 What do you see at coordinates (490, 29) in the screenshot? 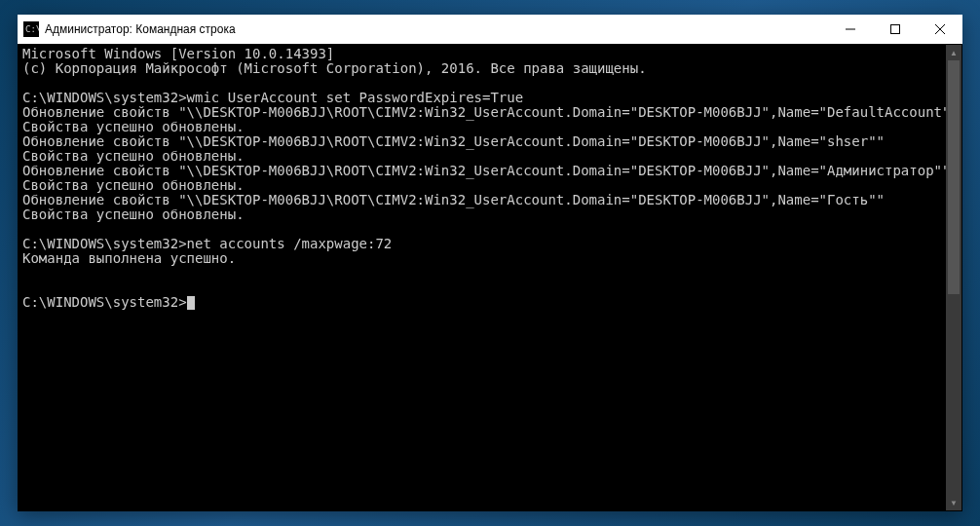
I see `titlebar: C:\ Администратор: Командная строка` at bounding box center [490, 29].